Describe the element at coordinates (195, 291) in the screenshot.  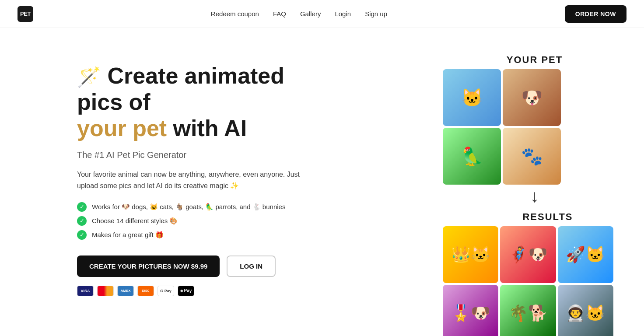
I see `payment-icons: VISA AMEX DISC G Pay ⎈ Pay` at that location.